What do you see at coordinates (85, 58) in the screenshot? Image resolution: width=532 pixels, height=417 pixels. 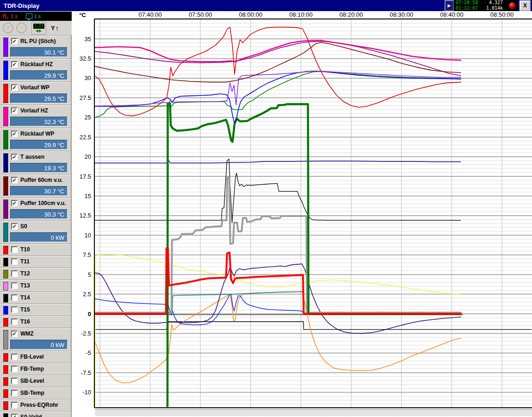 I see `y-axis-tick-label: 32.5` at bounding box center [85, 58].